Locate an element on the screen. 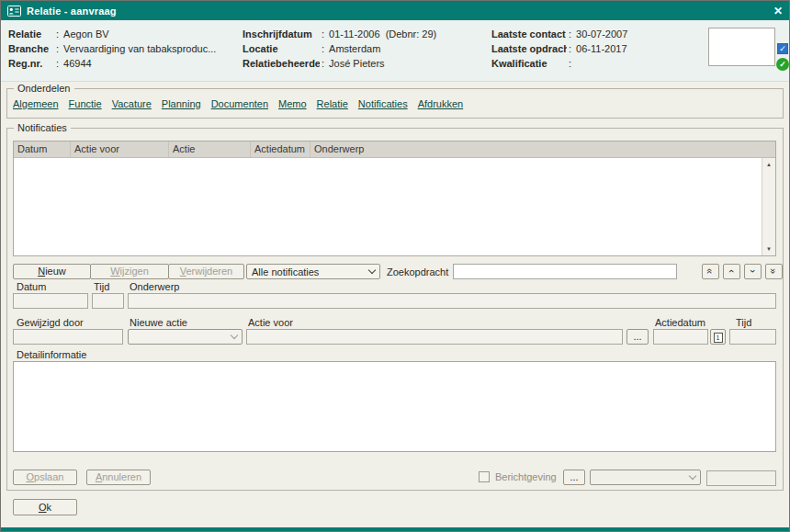 This screenshot has width=790, height=532. berichtgeving-label: Berichtgeving is located at coordinates (525, 477).